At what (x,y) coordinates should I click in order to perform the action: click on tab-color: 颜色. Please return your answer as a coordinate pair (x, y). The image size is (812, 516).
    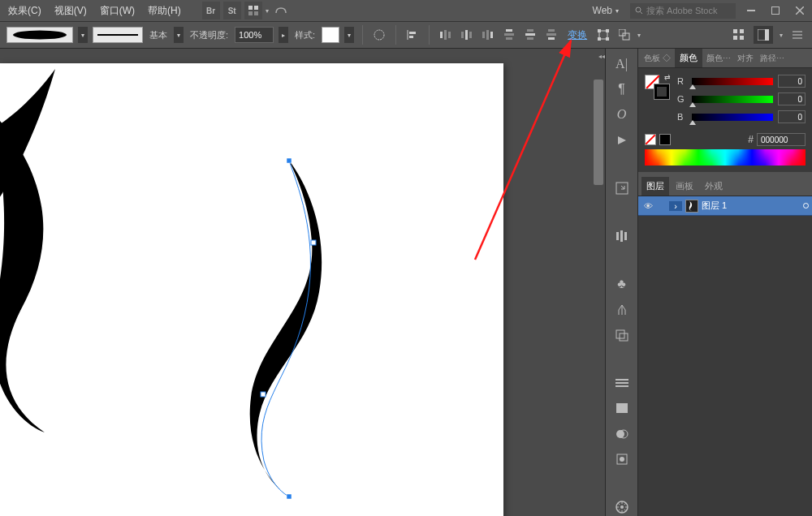
    Looking at the image, I should click on (689, 58).